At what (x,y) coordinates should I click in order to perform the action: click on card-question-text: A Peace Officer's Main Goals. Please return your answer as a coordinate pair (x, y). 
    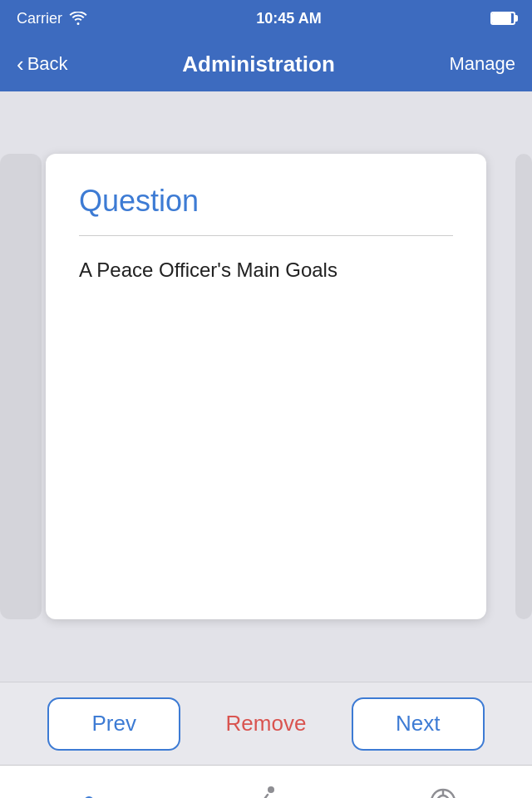
    Looking at the image, I should click on (266, 270).